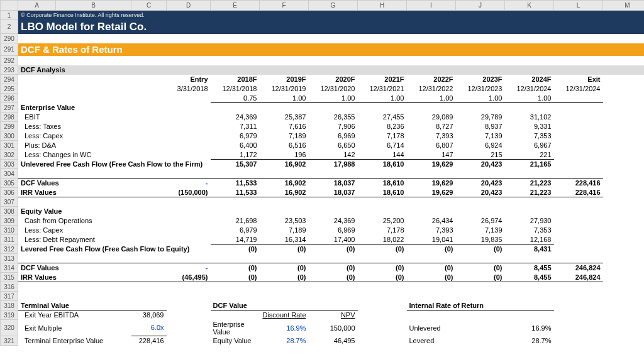  What do you see at coordinates (331, 108) in the screenshot?
I see `ev-header: Enterprise Value` at bounding box center [331, 108].